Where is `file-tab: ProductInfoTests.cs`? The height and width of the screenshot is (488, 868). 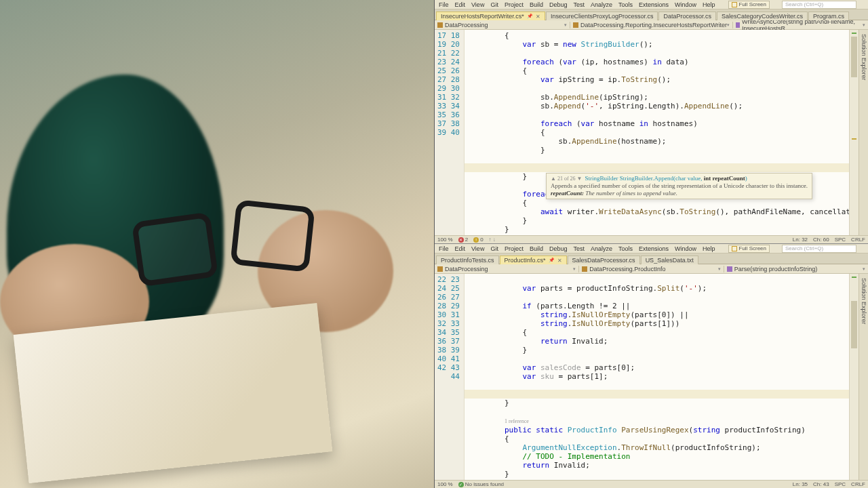
file-tab: ProductInfoTests.cs is located at coordinates (468, 260).